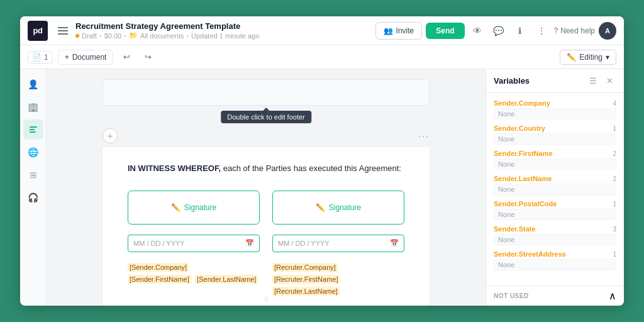 Image resolution: width=644 pixels, height=322 pixels. I want to click on var-item-count: 2, so click(614, 179).